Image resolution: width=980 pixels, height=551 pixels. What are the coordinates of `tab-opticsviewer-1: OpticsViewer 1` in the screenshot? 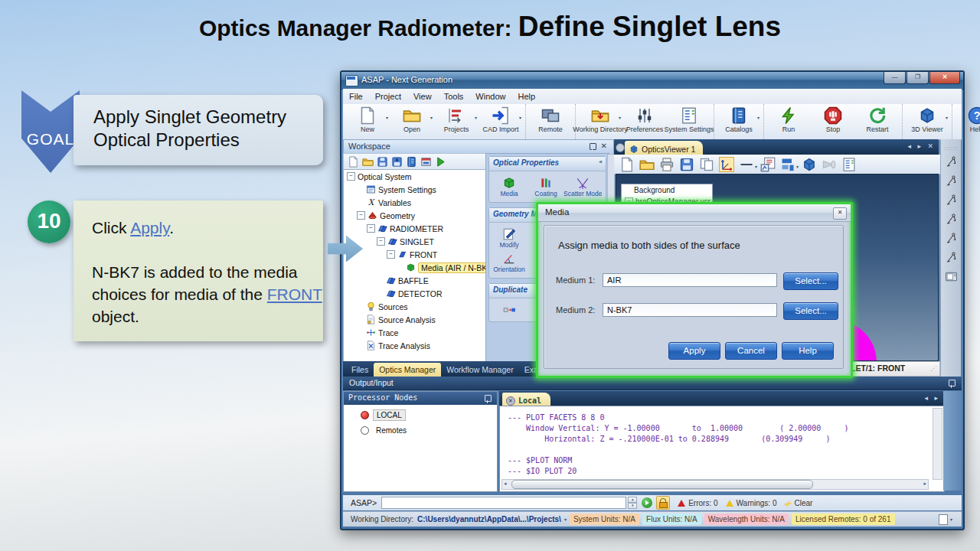 It's located at (664, 148).